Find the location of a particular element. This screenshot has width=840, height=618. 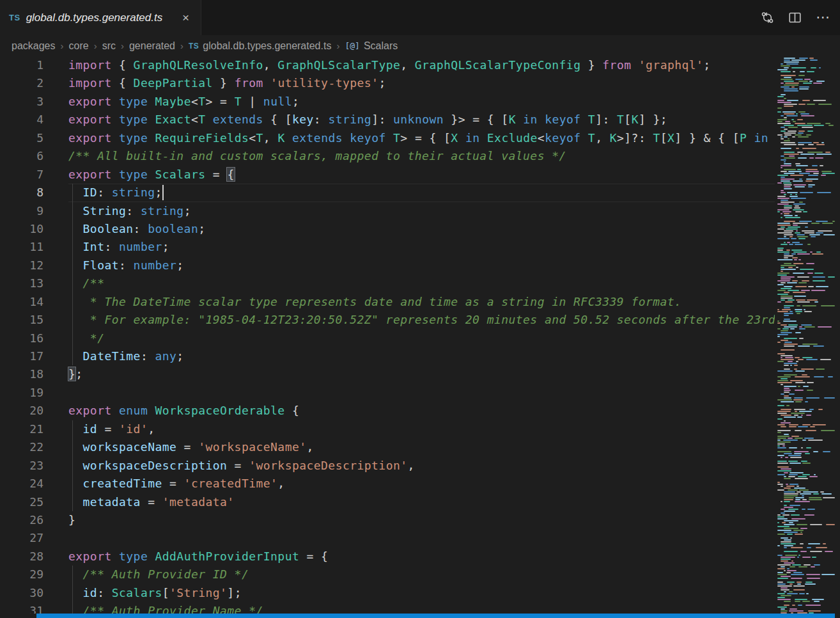

code-line-26: } is located at coordinates (454, 520).